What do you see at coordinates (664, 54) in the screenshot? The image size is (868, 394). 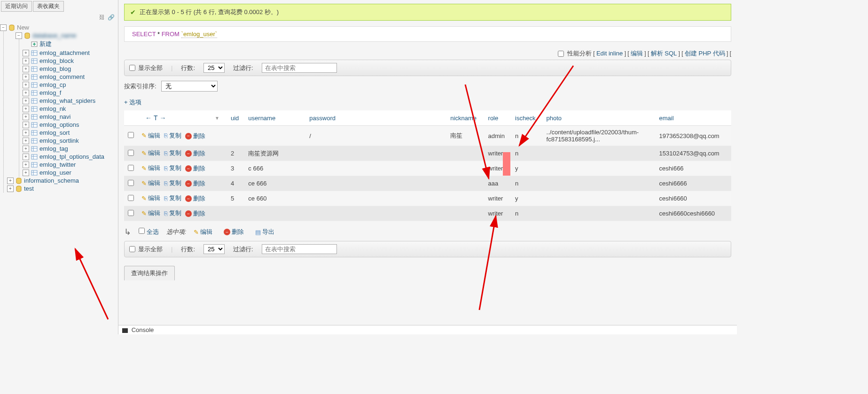 I see `parse-sql-link: 解析 SQL` at bounding box center [664, 54].